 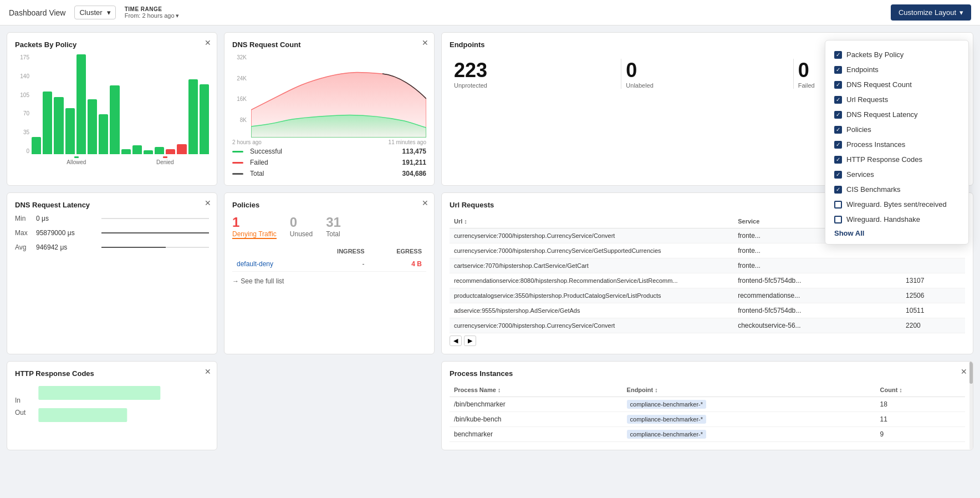 What do you see at coordinates (238, 152) in the screenshot?
I see `successful-dot` at bounding box center [238, 152].